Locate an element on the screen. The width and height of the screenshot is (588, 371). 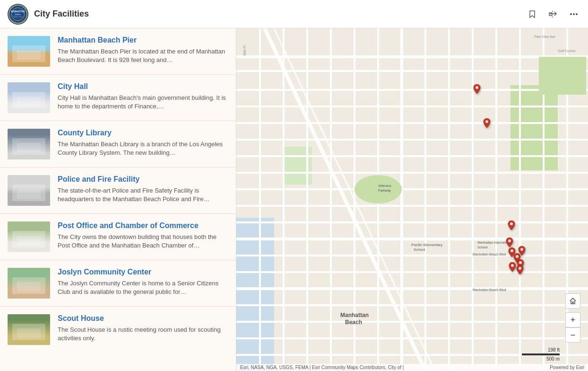
facility-desc-pier: The Manhattan Beach Pier is located at t… is located at coordinates (143, 56).